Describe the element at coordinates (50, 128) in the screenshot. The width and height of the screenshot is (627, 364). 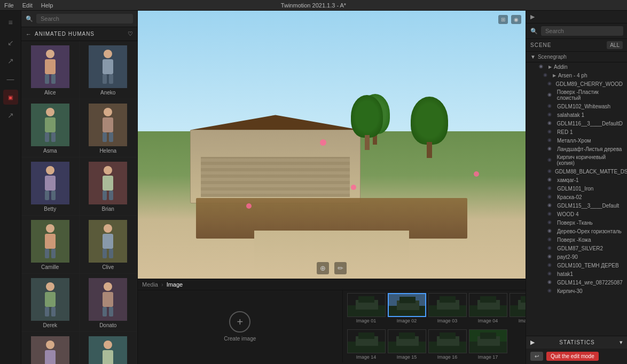
I see `char-item: Asma` at that location.